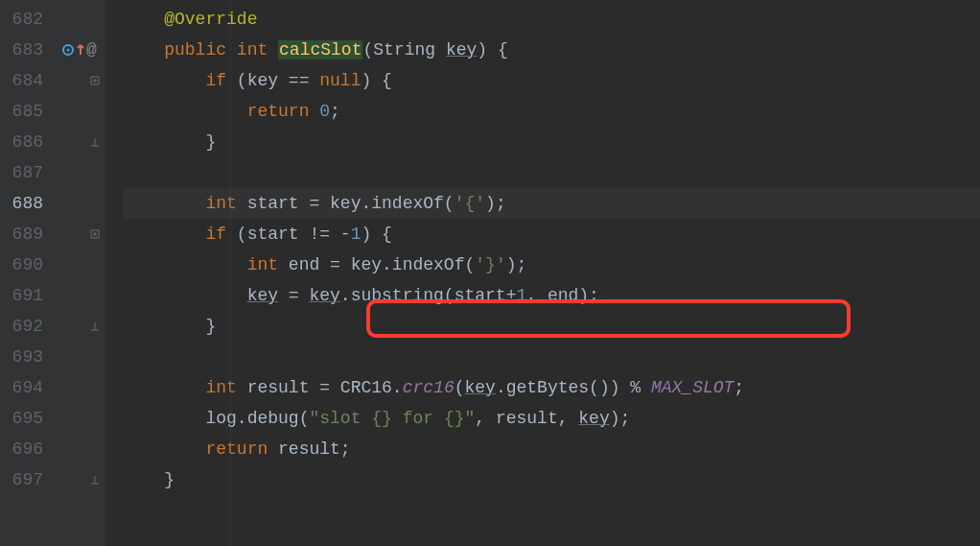 This screenshot has width=980, height=546. What do you see at coordinates (21, 265) in the screenshot?
I see `line-number: 690` at bounding box center [21, 265].